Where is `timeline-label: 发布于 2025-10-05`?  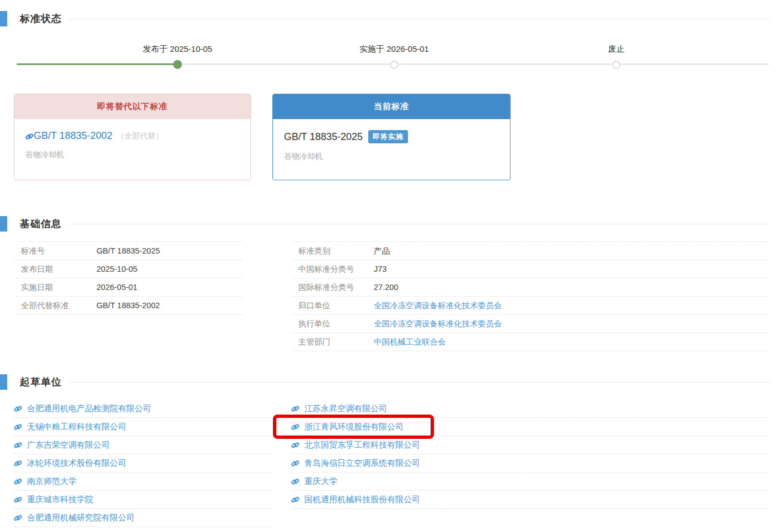 timeline-label: 发布于 2025-10-05 is located at coordinates (178, 50).